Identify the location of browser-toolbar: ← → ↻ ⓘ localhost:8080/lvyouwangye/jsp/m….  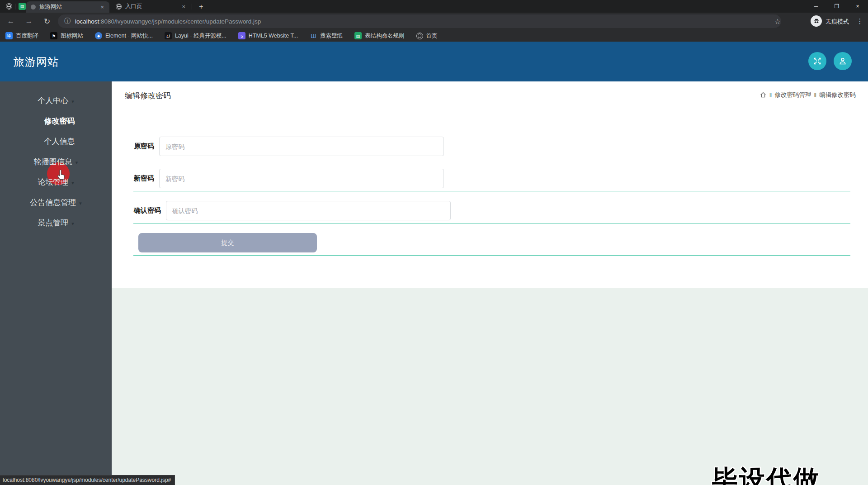
(434, 21).